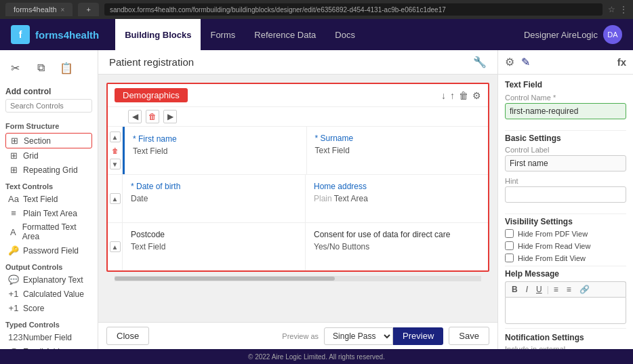  What do you see at coordinates (510, 233) in the screenshot?
I see `hide-pdf-checkbox` at bounding box center [510, 233].